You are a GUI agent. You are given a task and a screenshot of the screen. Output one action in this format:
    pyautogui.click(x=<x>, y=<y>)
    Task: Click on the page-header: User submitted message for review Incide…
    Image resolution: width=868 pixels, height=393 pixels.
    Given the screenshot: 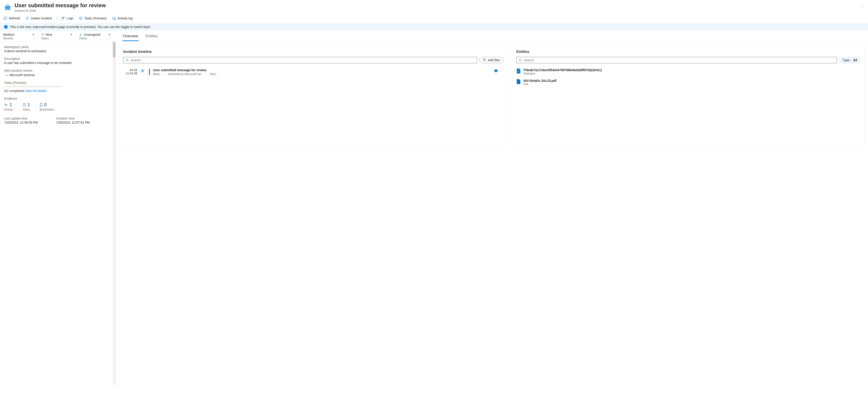 What is the action you would take?
    pyautogui.click(x=434, y=7)
    